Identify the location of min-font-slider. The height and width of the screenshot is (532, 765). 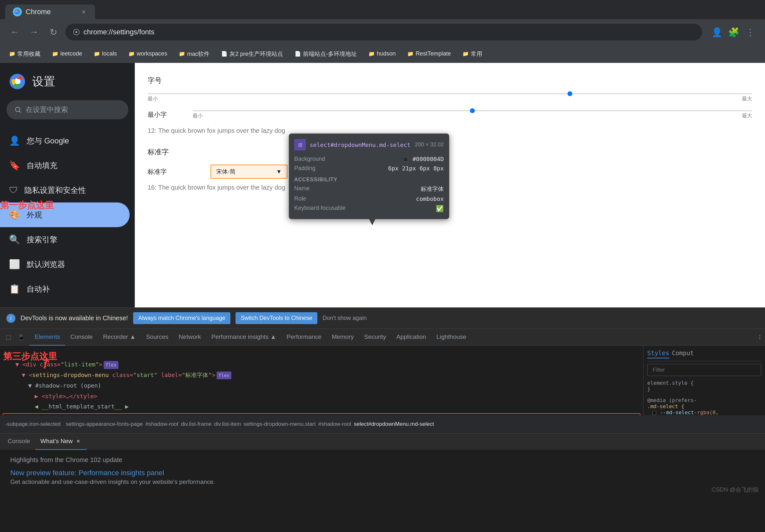
(472, 111).